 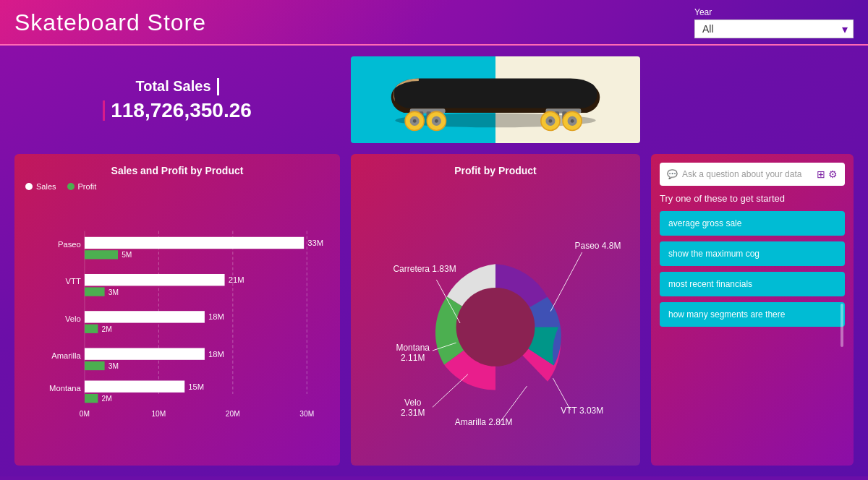 I want to click on year-label: Year, so click(x=703, y=12).